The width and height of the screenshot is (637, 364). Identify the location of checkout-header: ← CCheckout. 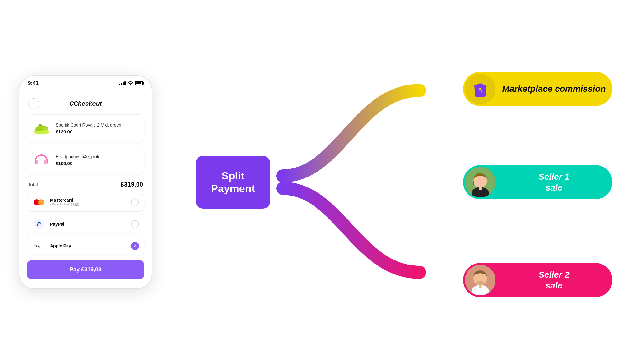
(86, 105).